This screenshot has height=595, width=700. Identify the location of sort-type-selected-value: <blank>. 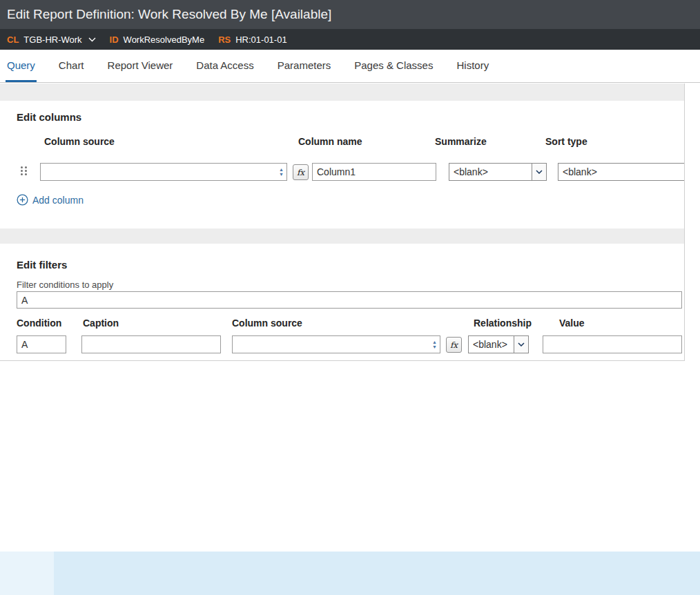
(621, 172).